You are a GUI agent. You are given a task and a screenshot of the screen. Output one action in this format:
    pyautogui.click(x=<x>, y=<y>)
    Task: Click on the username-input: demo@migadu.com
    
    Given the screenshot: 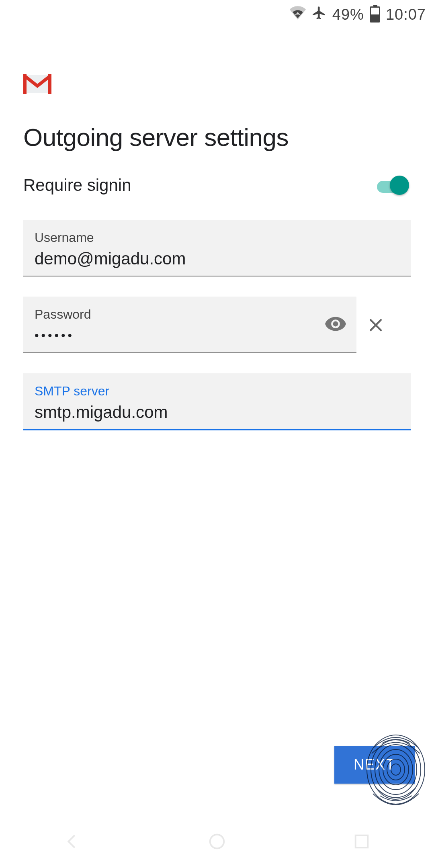 What is the action you would take?
    pyautogui.click(x=217, y=259)
    